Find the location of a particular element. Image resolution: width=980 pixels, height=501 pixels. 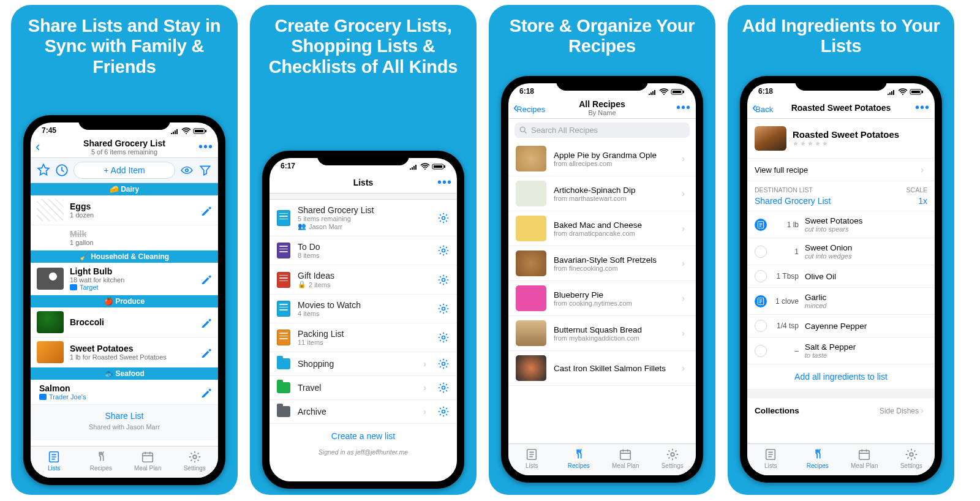

list-row: Shared Grocery List5 items remaining👥Jas… is located at coordinates (363, 218).